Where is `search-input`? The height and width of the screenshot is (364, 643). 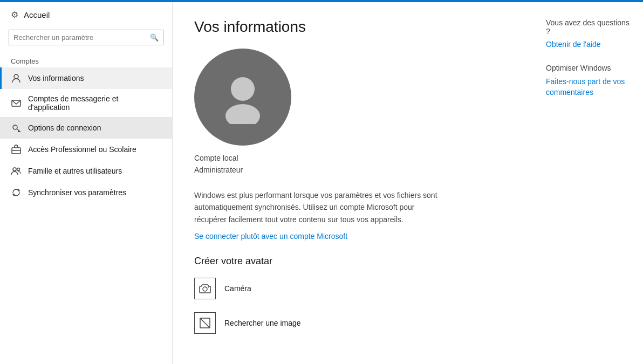 search-input is located at coordinates (78, 38).